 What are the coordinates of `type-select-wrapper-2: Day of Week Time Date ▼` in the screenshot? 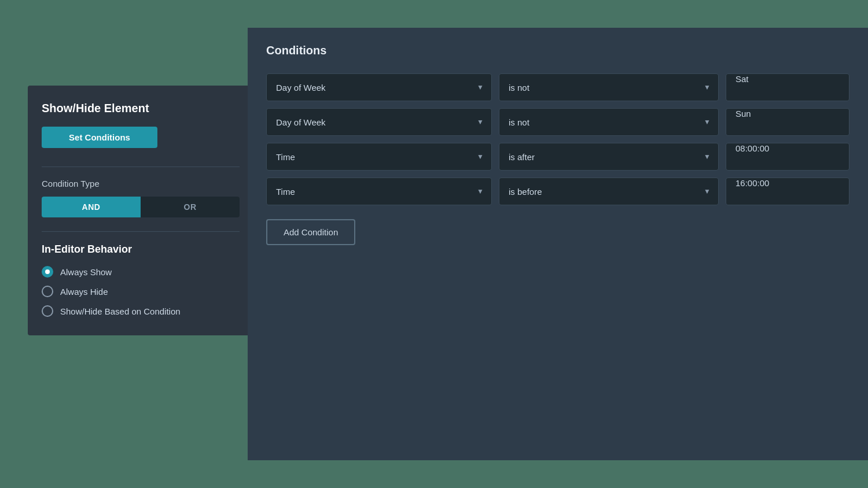 It's located at (379, 122).